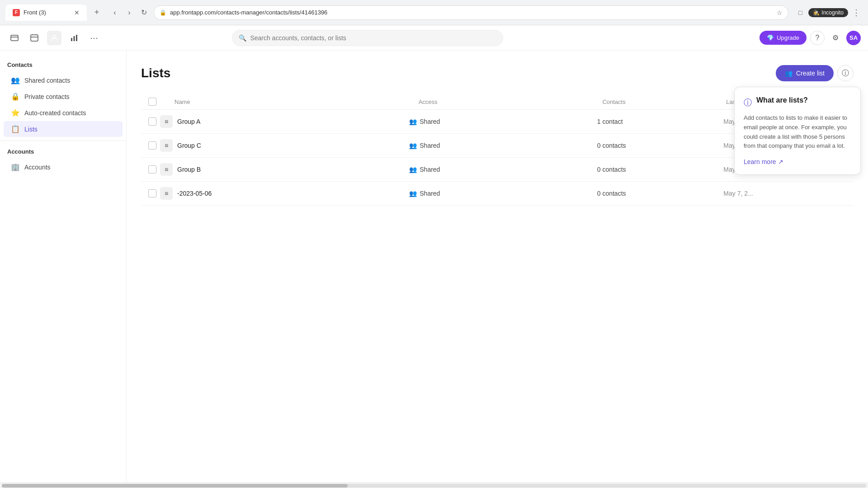  I want to click on back-button: ‹, so click(115, 13).